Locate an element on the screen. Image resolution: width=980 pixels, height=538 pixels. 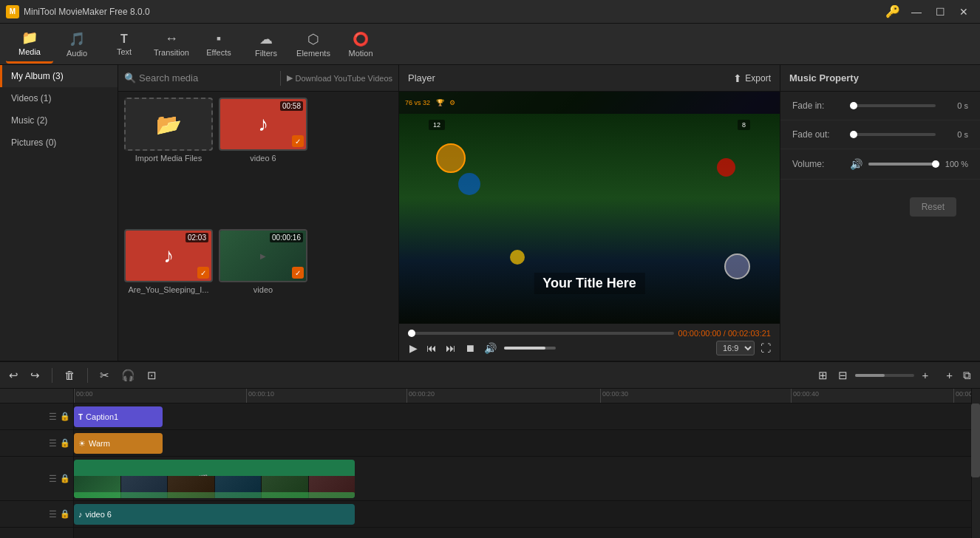
caption-clip: T Caption1 is located at coordinates (118, 417).